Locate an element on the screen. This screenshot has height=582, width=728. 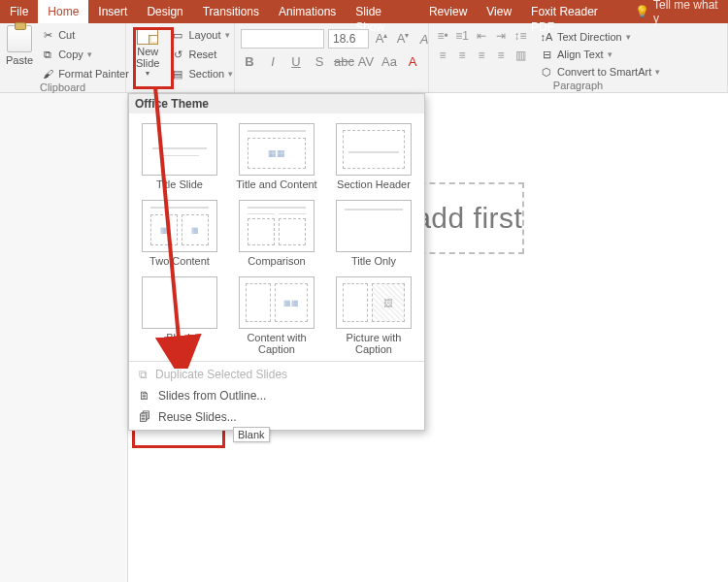
justify-icon: ≡ is located at coordinates (501, 55).